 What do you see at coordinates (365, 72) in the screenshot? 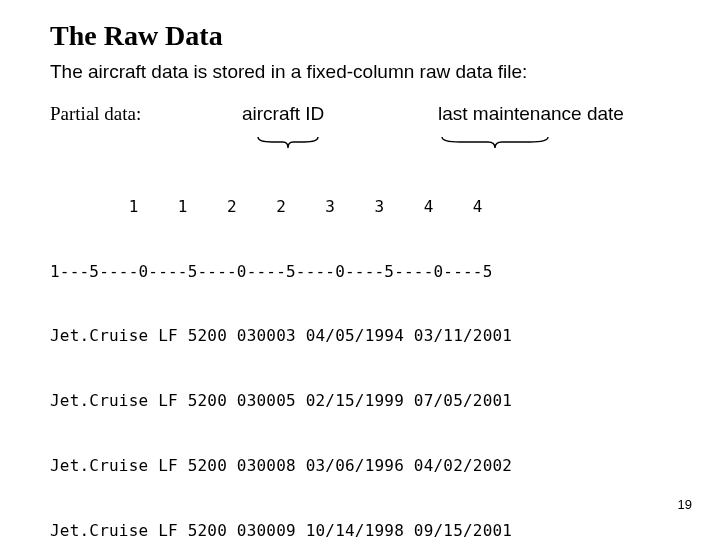
I see `page-subtitle: The aircraft data is stored in a fixed-c…` at bounding box center [365, 72].